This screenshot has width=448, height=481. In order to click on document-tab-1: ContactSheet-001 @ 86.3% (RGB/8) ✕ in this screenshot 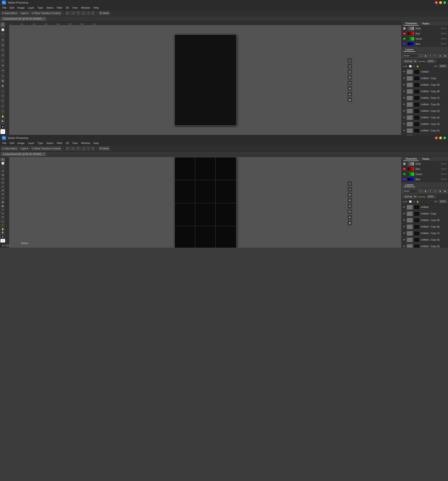, I will do `click(24, 19)`.